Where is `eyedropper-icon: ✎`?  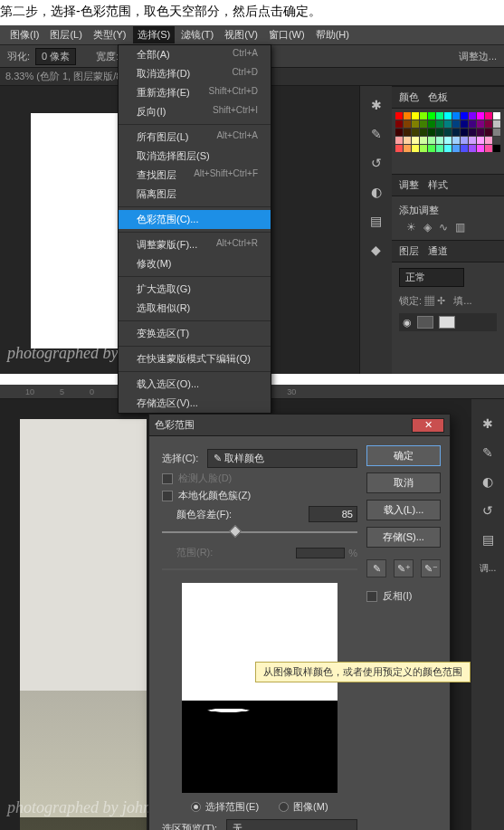 eyedropper-icon: ✎ is located at coordinates (376, 568).